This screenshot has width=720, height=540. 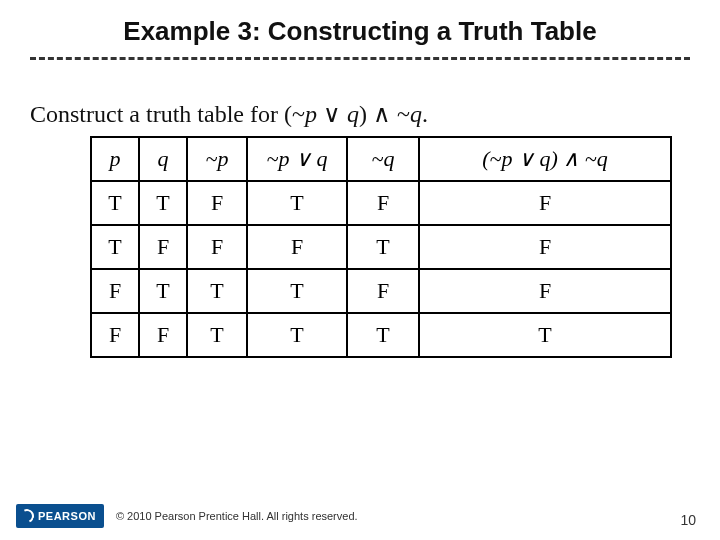 I want to click on pearson-arc-icon, so click(x=27, y=516).